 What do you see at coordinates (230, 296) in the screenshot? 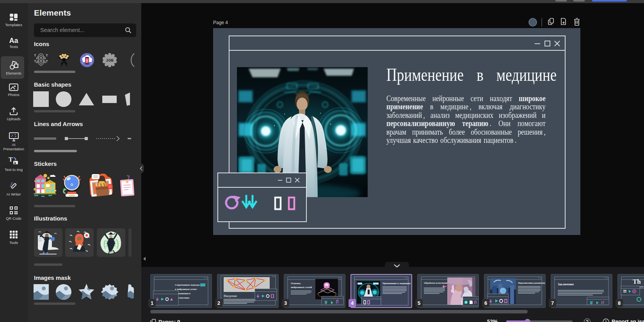
I see `svg-text: Введение` at bounding box center [230, 296].